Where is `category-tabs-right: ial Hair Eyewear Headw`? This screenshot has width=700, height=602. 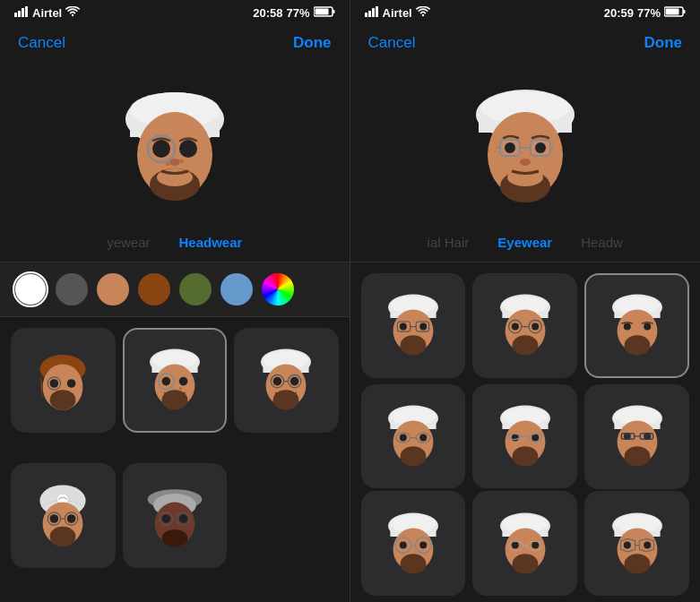
category-tabs-right: ial Hair Eyewear Headw is located at coordinates (525, 242).